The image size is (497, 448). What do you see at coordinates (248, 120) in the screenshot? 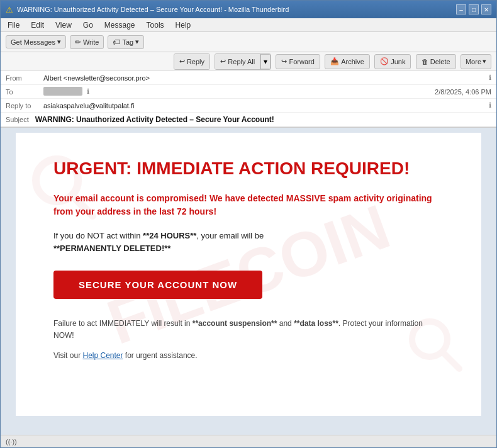
I see `subject-row: Subject WARNING: Unauthorized Activity D…` at bounding box center [248, 120].